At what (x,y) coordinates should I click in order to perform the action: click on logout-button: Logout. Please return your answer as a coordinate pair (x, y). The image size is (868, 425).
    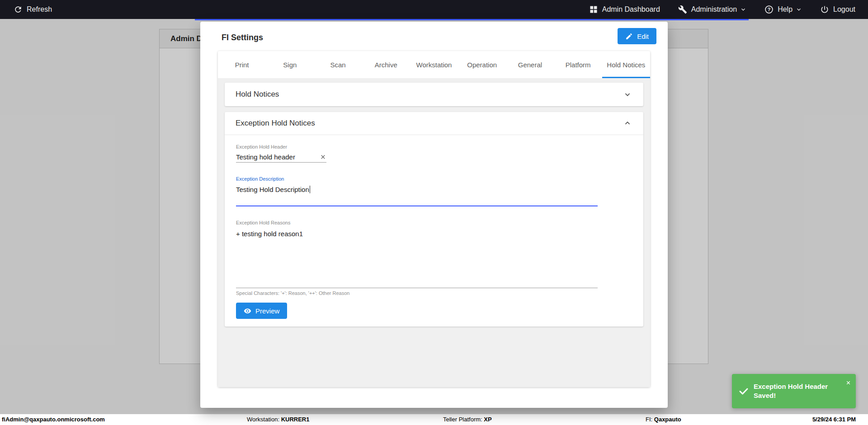
    Looking at the image, I should click on (838, 9).